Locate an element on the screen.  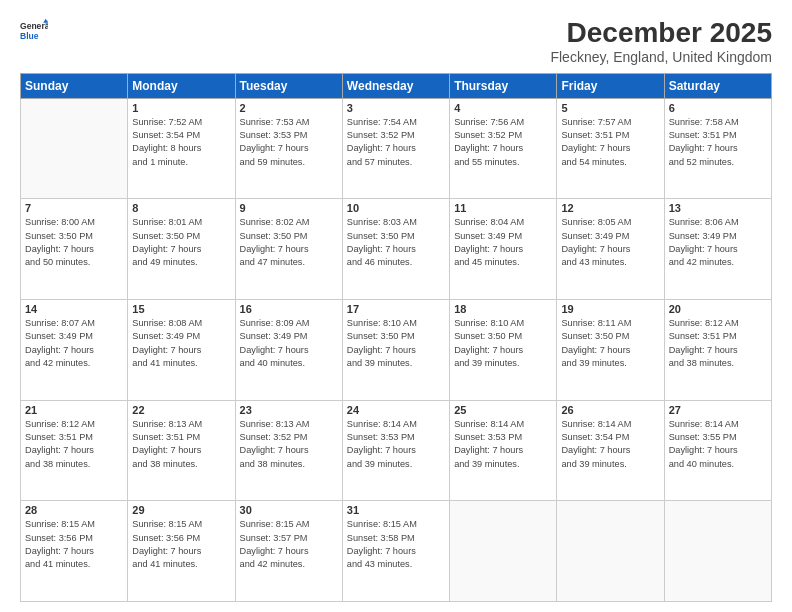
calendar-cell: 20Sunrise: 8:12 AMSunset: 3:51 PMDayligh… is located at coordinates (718, 350).